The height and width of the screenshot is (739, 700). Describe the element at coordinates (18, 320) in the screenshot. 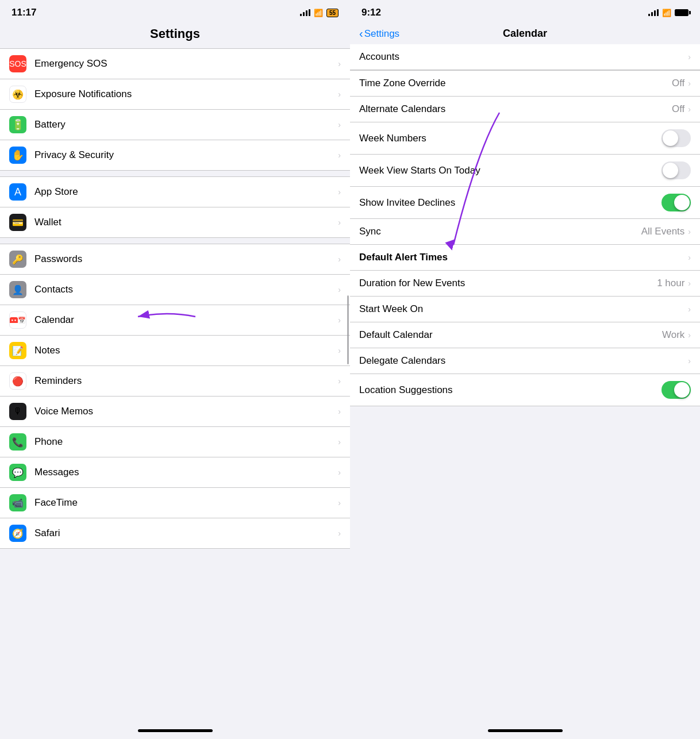

I see `calendar-icon: ● ● 📅` at that location.